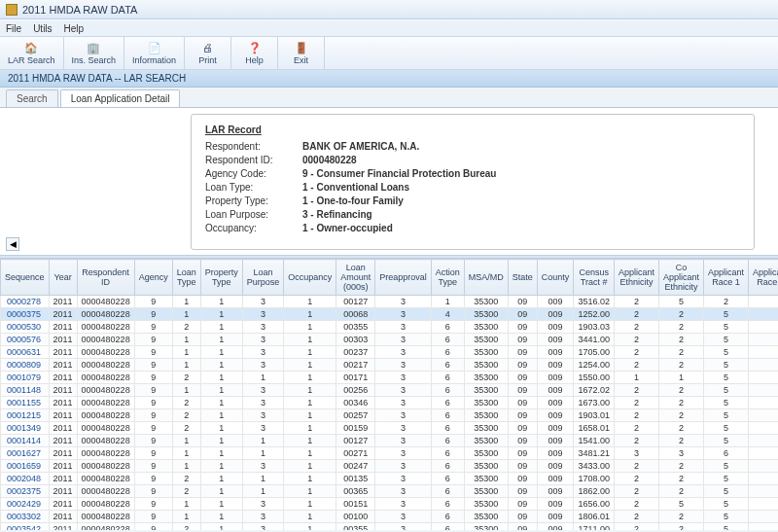 This screenshot has width=778, height=532. I want to click on cell: 00068, so click(356, 315).